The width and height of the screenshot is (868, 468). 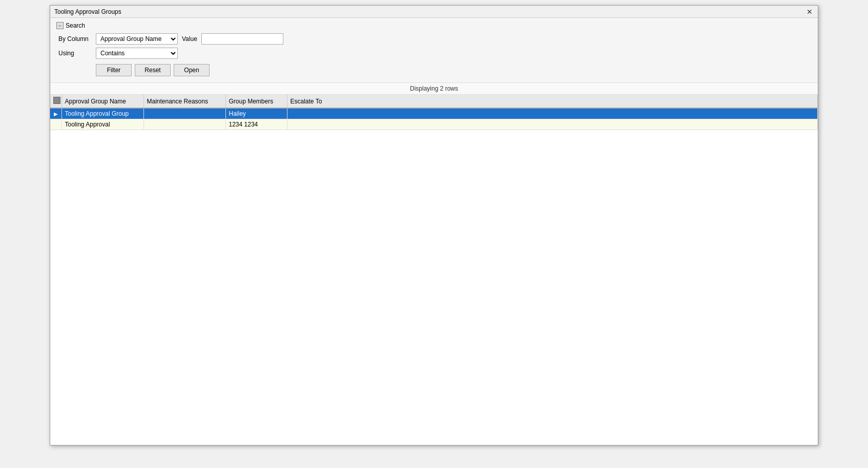 I want to click on row-indicator, so click(x=56, y=125).